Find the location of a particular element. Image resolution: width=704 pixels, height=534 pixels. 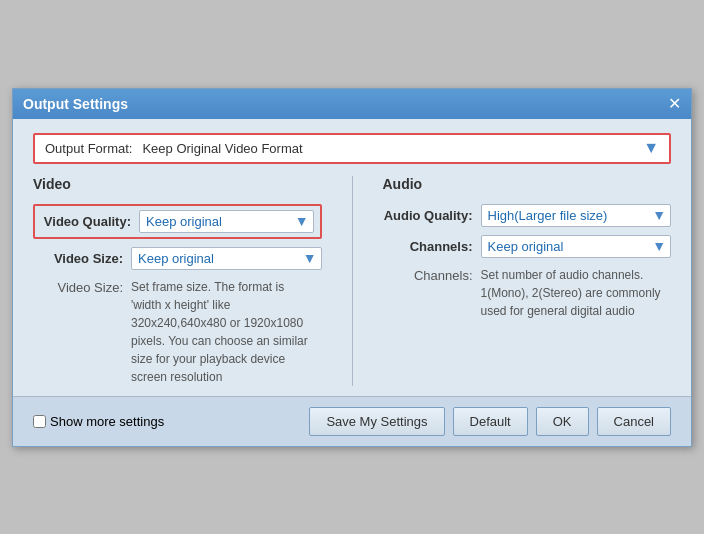

cancel-button: Cancel is located at coordinates (634, 422).